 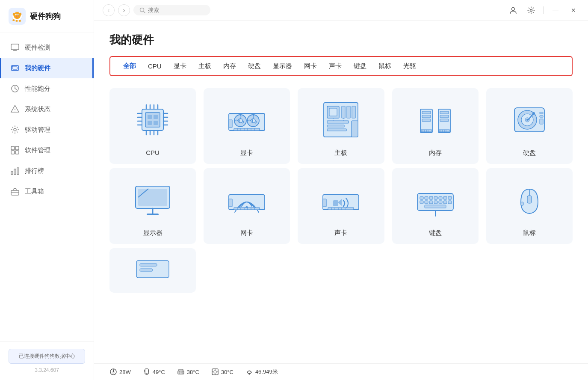 What do you see at coordinates (341, 233) in the screenshot?
I see `card-sound-label: 声卡` at bounding box center [341, 233].